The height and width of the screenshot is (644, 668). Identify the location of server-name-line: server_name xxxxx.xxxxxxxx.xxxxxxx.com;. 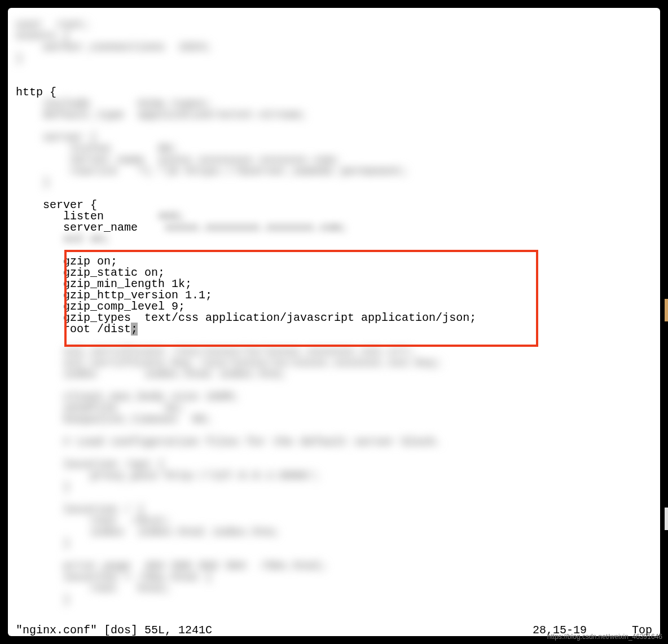
(334, 228).